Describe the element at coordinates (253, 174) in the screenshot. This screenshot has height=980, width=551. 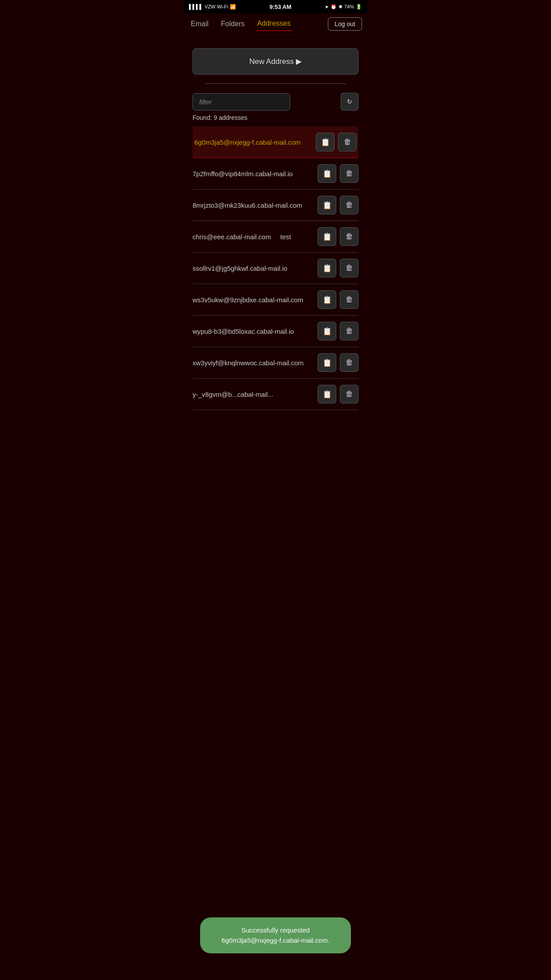
I see `address-email: 7p2fmffo@vip84mlm.cabal-mail.io` at that location.